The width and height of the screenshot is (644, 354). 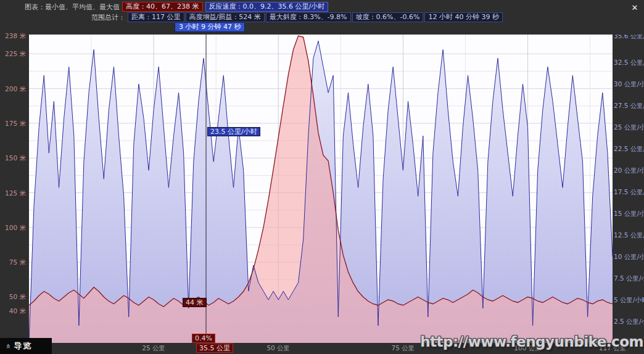 I want to click on range-totals-values: 距离：117 公里高度增益/损益：524 米最大斜度：8.3%、-9.8%坡度：…, so click(x=316, y=17).